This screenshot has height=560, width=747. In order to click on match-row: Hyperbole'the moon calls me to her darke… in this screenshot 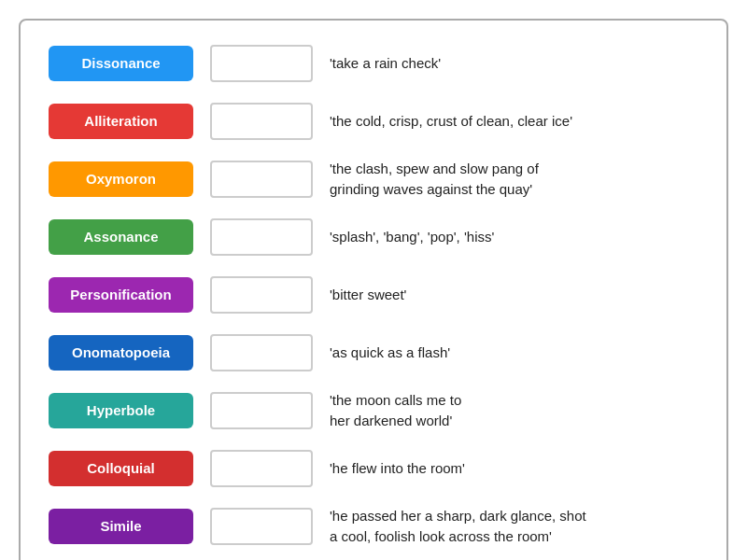, I will do `click(374, 411)`.